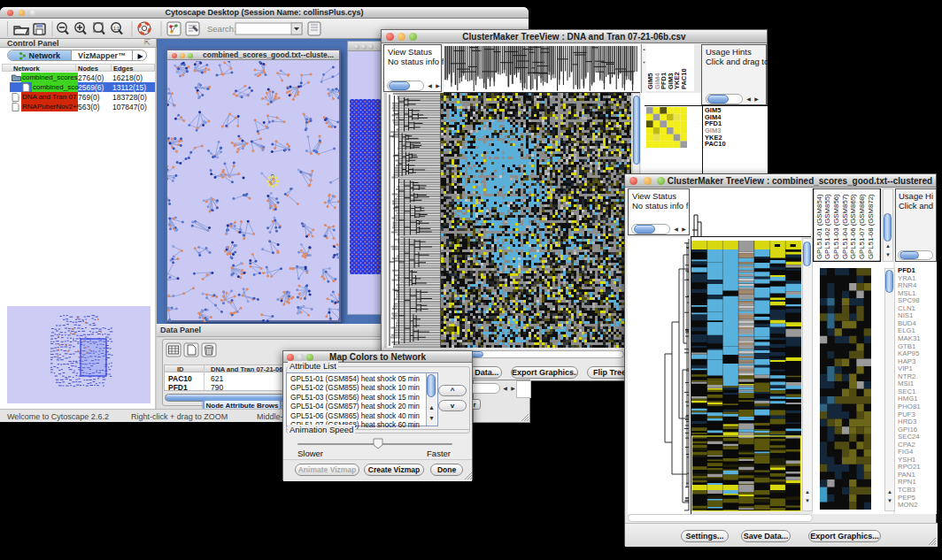 The height and width of the screenshot is (560, 942). What do you see at coordinates (853, 226) in the screenshot?
I see `svg-text: GPL51-06 (GSM865)` at bounding box center [853, 226].